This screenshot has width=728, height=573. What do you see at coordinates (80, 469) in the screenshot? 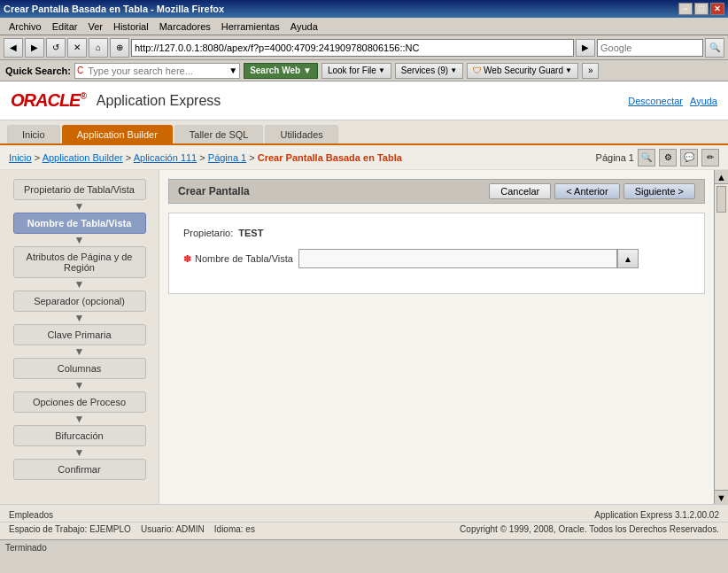
I see `step-confirmar: Confirmar` at bounding box center [80, 469].